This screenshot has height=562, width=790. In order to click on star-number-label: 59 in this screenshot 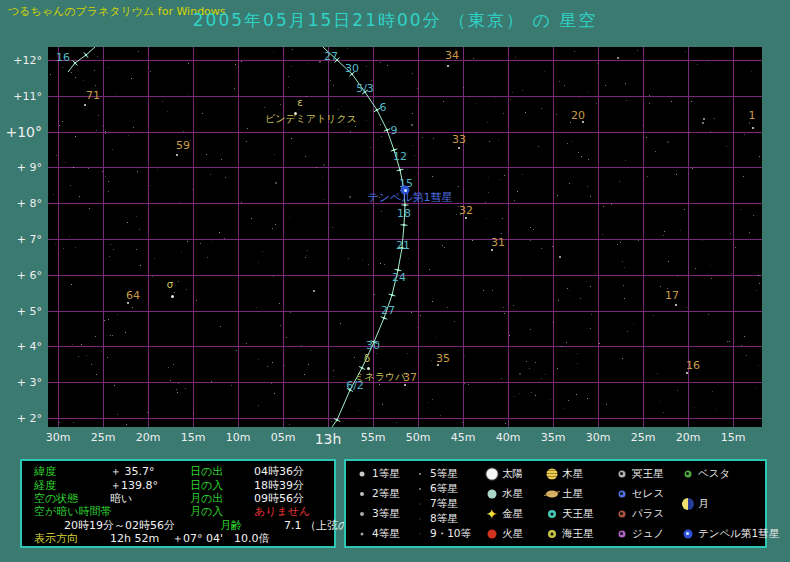, I will do `click(183, 146)`.